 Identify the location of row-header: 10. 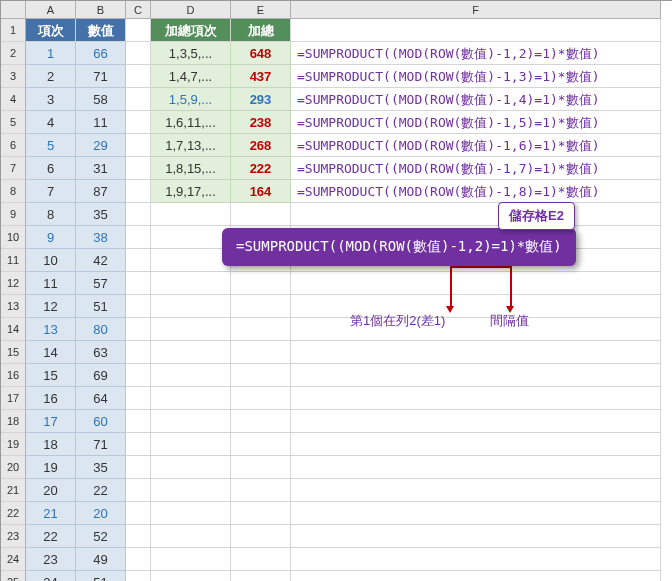
(14, 238).